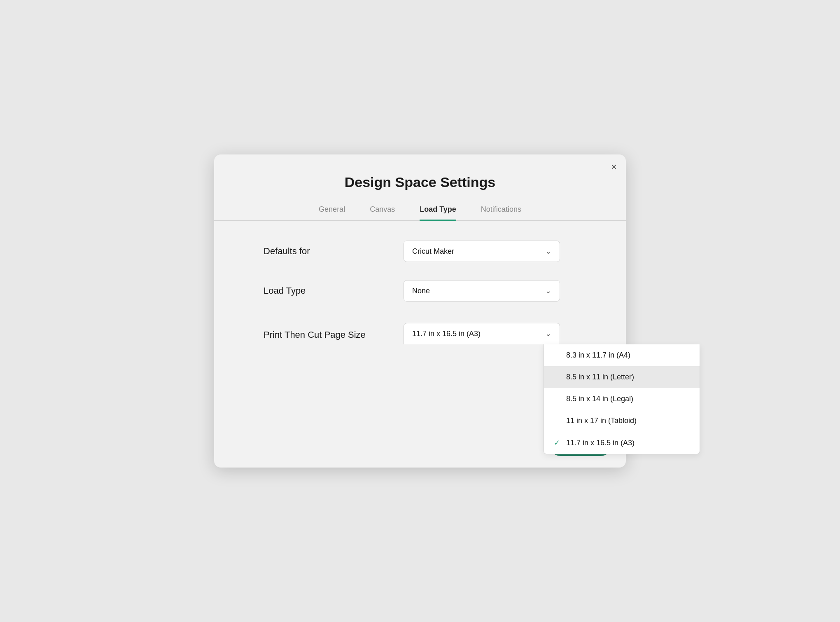 Image resolution: width=840 pixels, height=622 pixels. What do you see at coordinates (332, 213) in the screenshot?
I see `tab-general: General` at bounding box center [332, 213].